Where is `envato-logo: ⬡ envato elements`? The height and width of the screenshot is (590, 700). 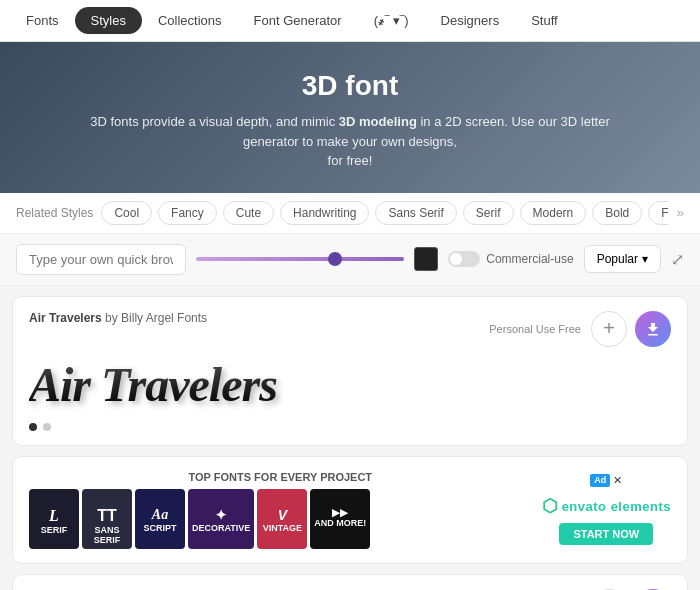
envato-logo: ⬡ envato elements is located at coordinates (606, 506).